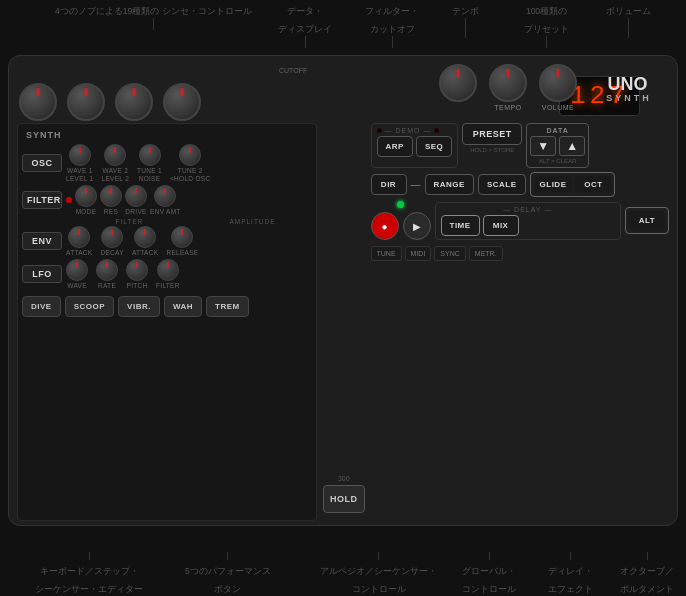 The image size is (686, 596). Describe the element at coordinates (167, 241) in the screenshot. I see `env-row: ENV ATTACK DECAY` at that location.